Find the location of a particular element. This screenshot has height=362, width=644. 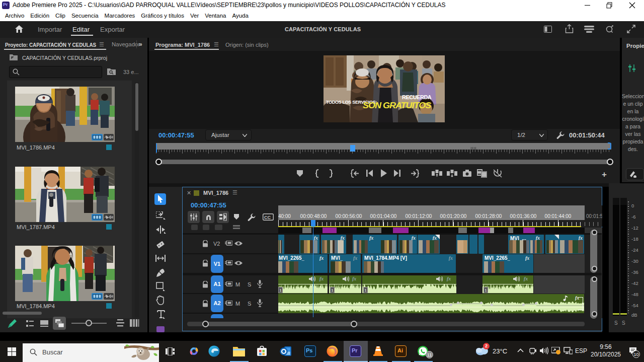

svg-text: CC is located at coordinates (268, 218).